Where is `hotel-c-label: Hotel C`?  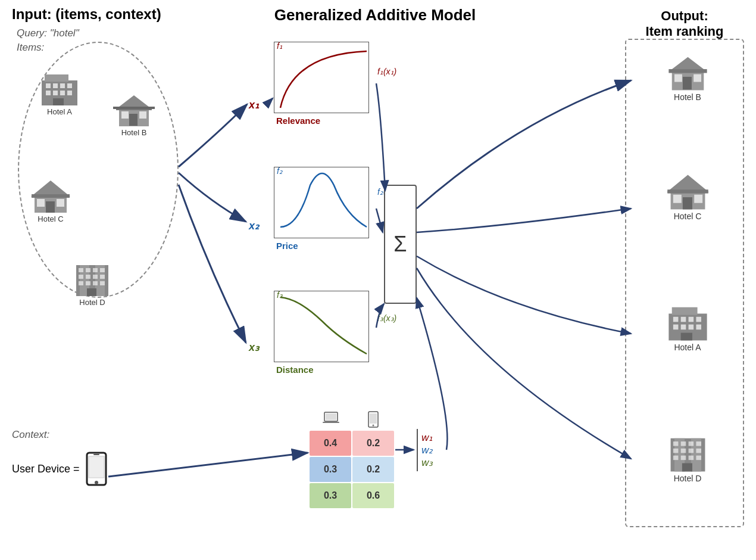 hotel-c-label: Hotel C is located at coordinates (50, 219).